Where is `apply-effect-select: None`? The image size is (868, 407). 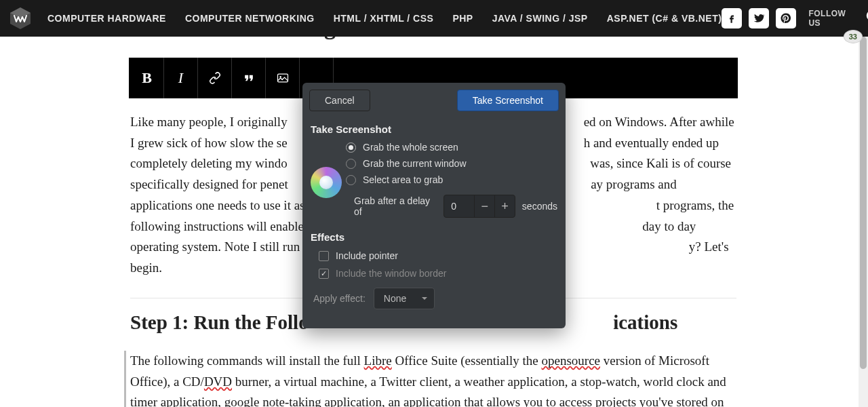
apply-effect-select: None is located at coordinates (404, 298).